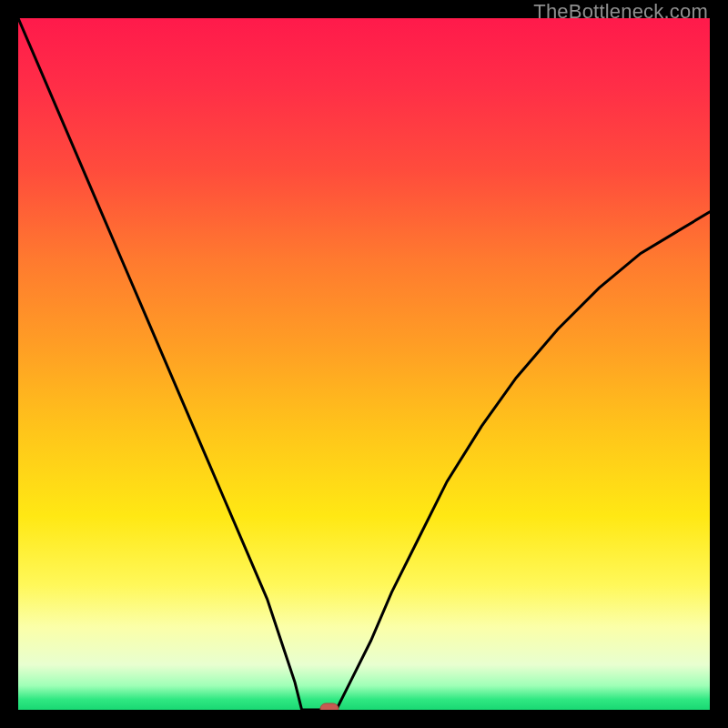 Image resolution: width=728 pixels, height=728 pixels. Describe the element at coordinates (329, 706) in the screenshot. I see `optimal-marker` at that location.